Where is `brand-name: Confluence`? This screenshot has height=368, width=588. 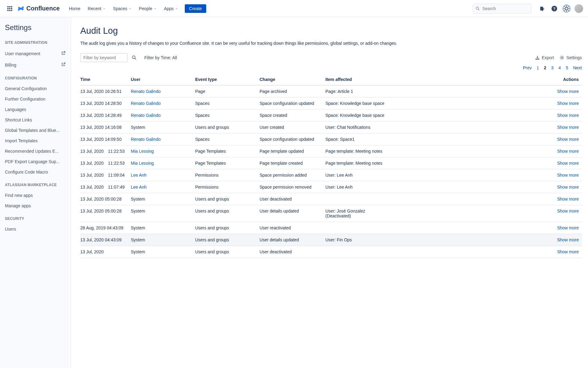
brand-name: Confluence is located at coordinates (43, 9).